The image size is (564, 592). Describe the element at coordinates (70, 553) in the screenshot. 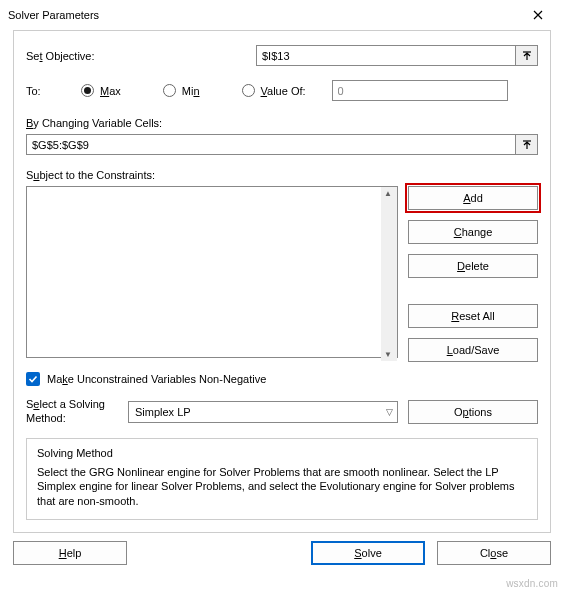

I see `help-button: Help` at that location.